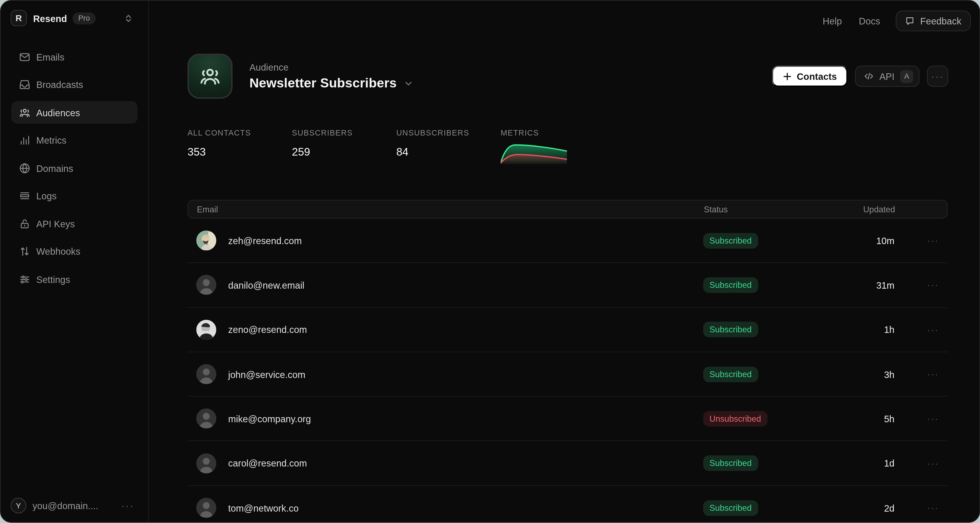 Image resolution: width=980 pixels, height=523 pixels. What do you see at coordinates (24, 57) in the screenshot?
I see `envelope-icon` at bounding box center [24, 57].